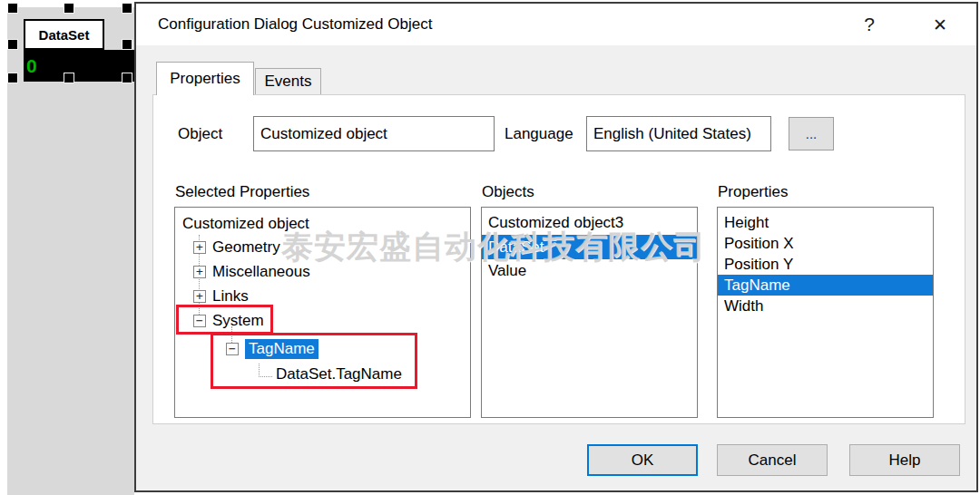  I want to click on objects-label: Objects, so click(508, 192).